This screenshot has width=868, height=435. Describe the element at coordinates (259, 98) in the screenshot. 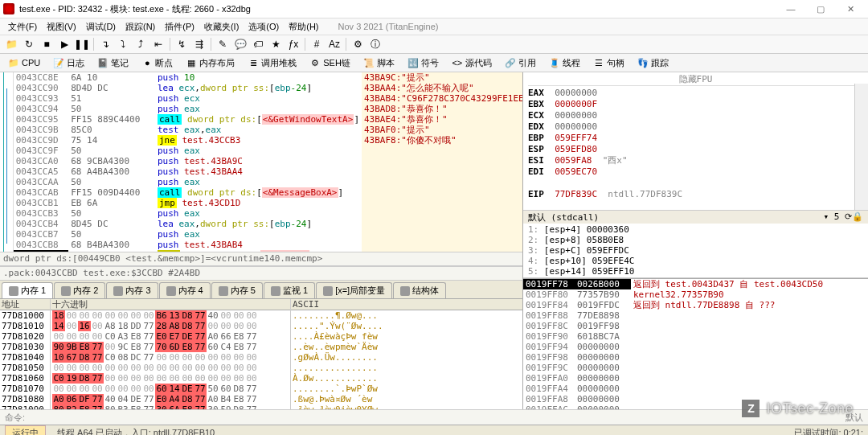

I see `asm-cell: push ecx` at that location.